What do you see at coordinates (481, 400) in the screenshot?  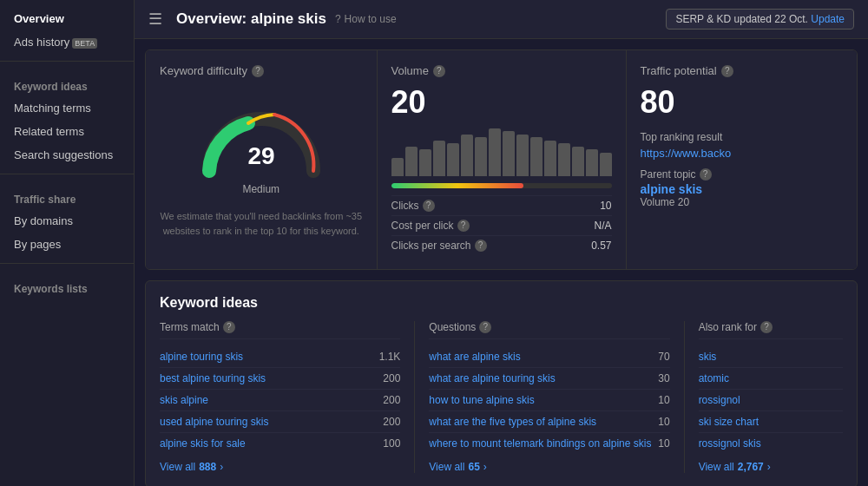 I see `question-link: how to tune alpine skis` at bounding box center [481, 400].